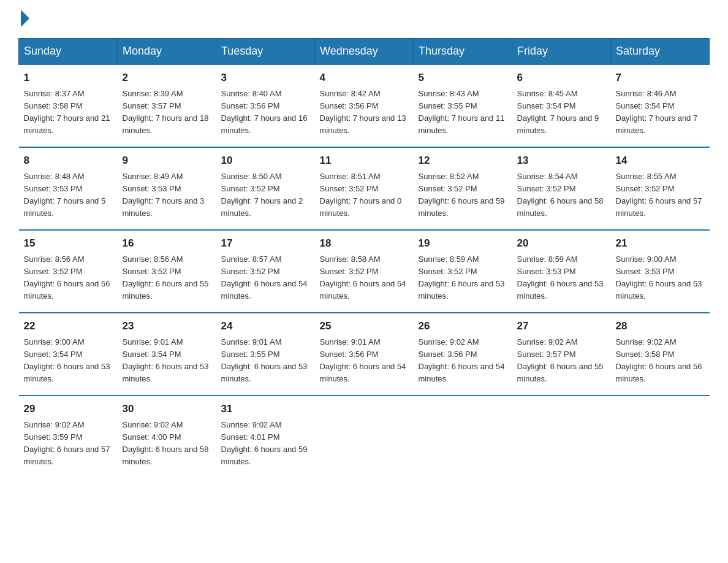 This screenshot has width=728, height=563. I want to click on day-info: Sunrise: 9:02 AMSunset: 3:58 PMDaylight:…, so click(661, 361).